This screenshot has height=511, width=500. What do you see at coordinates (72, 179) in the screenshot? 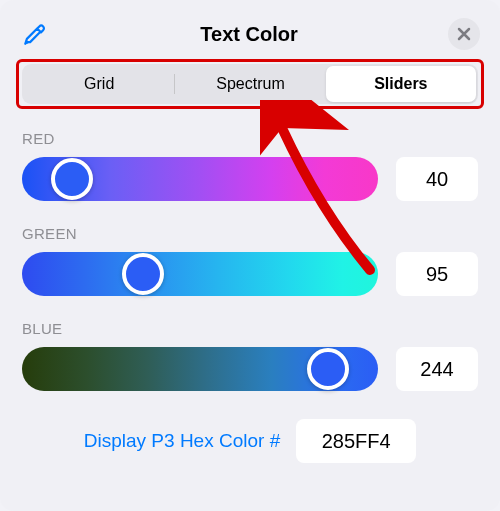
I see `red-thumb` at bounding box center [72, 179].